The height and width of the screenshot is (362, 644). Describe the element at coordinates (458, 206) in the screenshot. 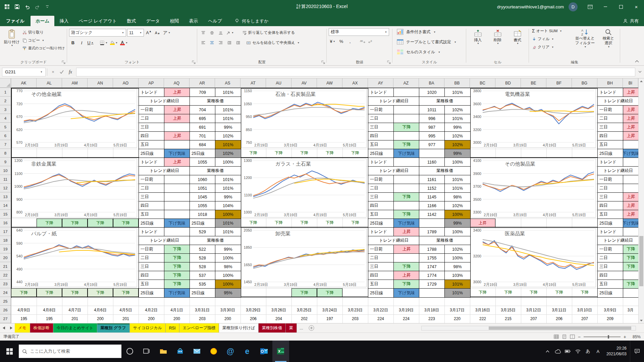

I see `price-percent-cell: 102%` at that location.